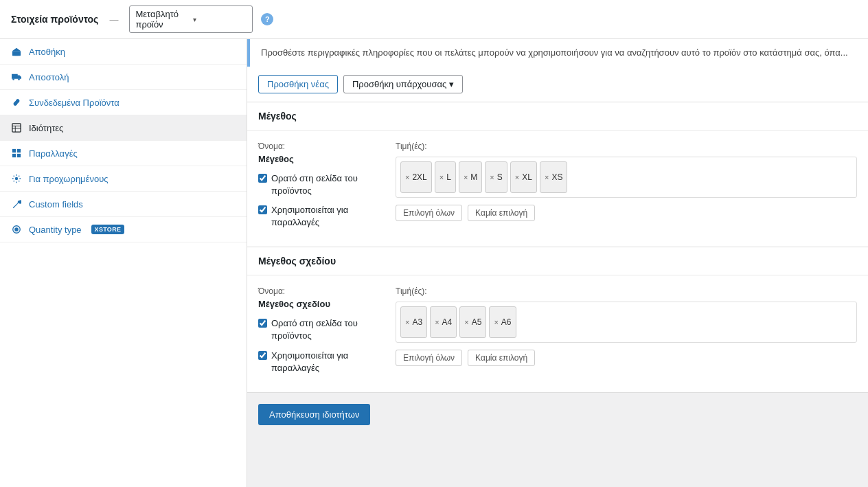 This screenshot has height=487, width=868. Describe the element at coordinates (315, 415) in the screenshot. I see `save-button: Αποθήκευση ιδιοτήτων` at that location.